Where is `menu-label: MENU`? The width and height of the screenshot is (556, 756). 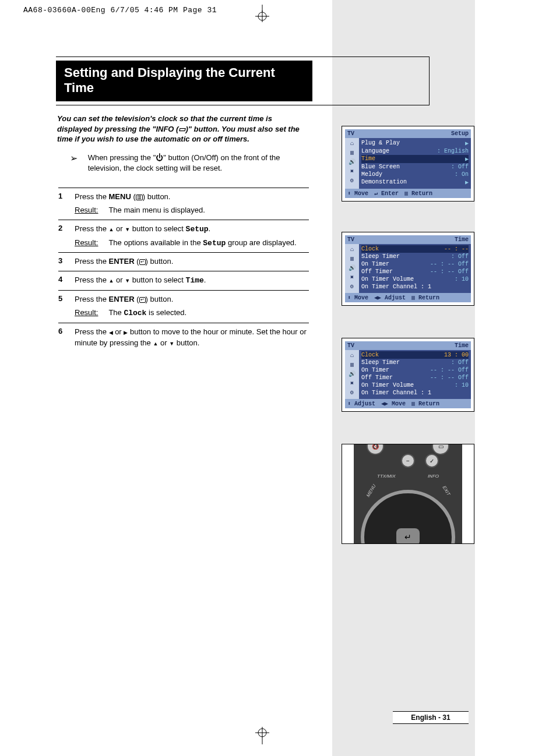 menu-label: MENU is located at coordinates (371, 490).